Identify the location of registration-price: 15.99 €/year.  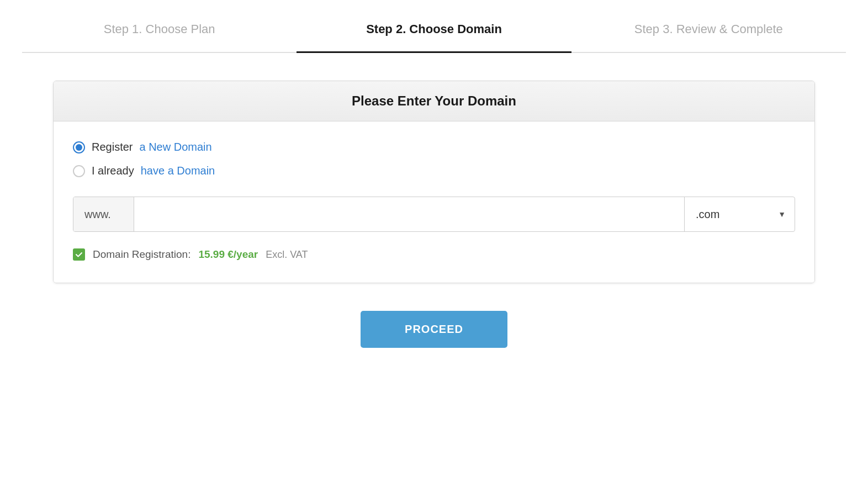
(228, 255).